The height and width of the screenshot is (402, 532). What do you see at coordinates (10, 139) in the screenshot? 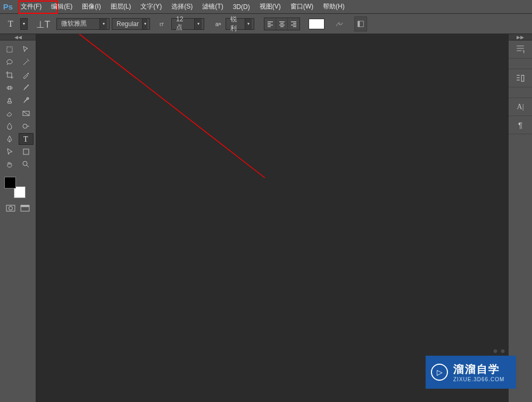
I see `pen-tool` at bounding box center [10, 139].